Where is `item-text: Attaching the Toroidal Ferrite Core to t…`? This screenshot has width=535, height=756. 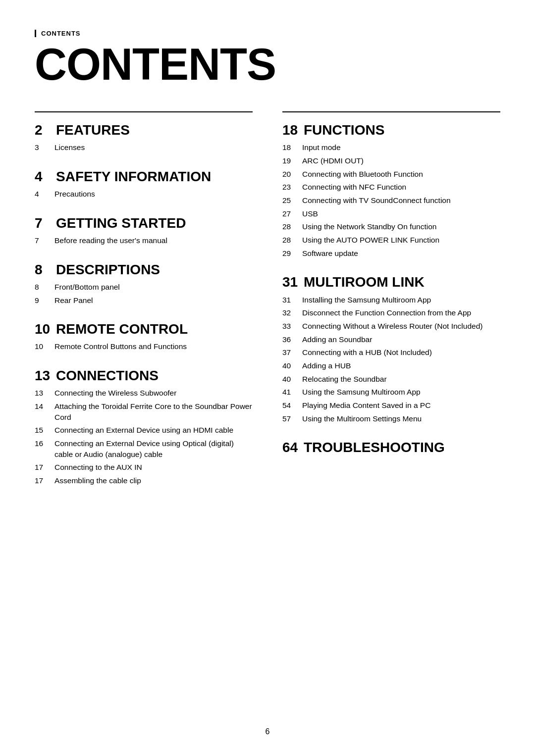 item-text: Attaching the Toroidal Ferrite Core to t… is located at coordinates (154, 412).